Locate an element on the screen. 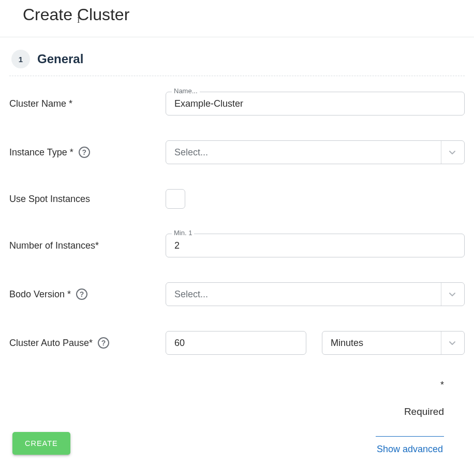 This screenshot has width=474, height=476. instance-type-label: Instance Type * is located at coordinates (41, 152).